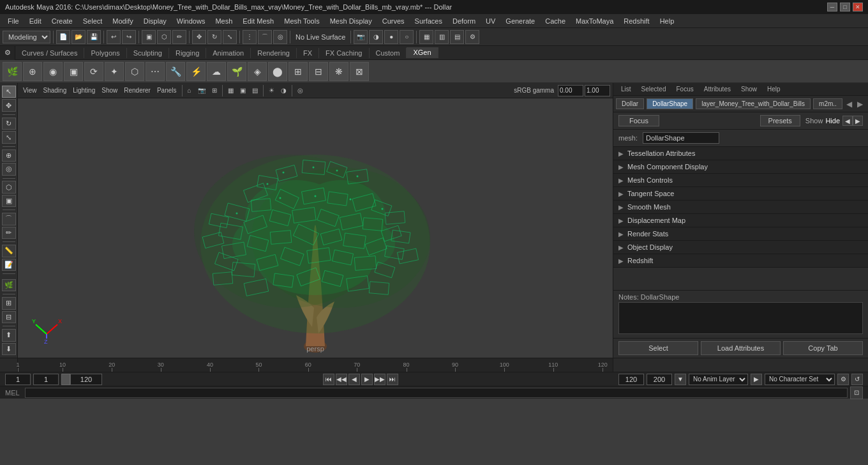 The image size is (868, 465). I want to click on ae-tab-attributes: Attributes, so click(717, 89).